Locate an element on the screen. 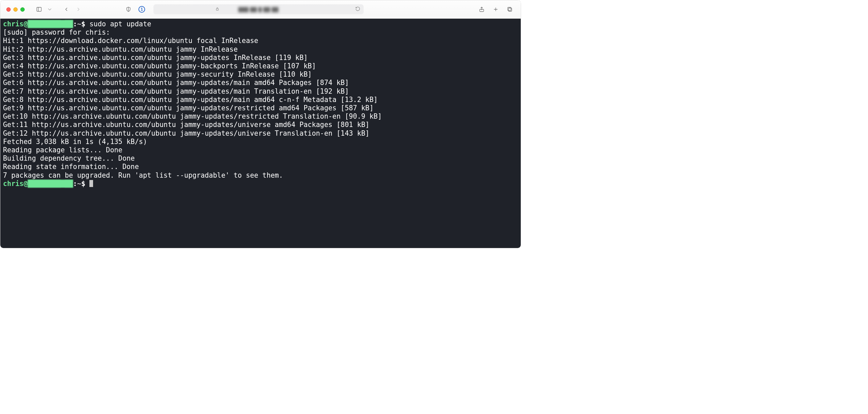  terminal-line: Get:8 http://us.archive.ubuntu.com/ubunt… is located at coordinates (260, 100).